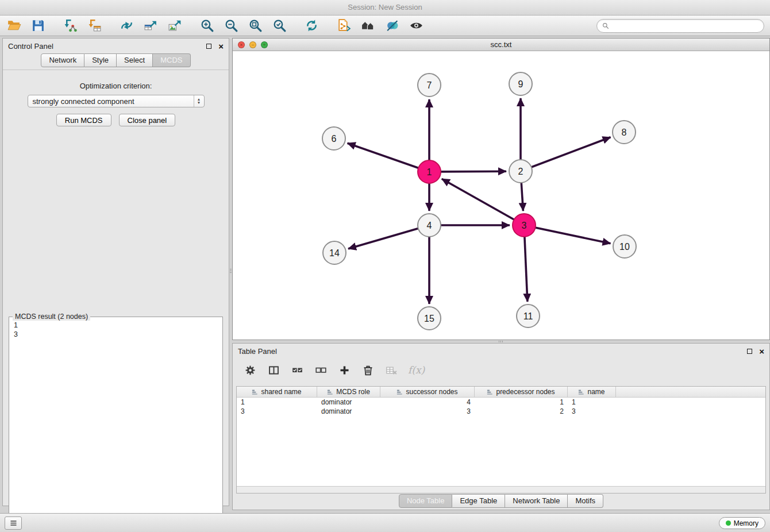 The width and height of the screenshot is (770, 532). I want to click on maximize-window-button: +, so click(264, 45).